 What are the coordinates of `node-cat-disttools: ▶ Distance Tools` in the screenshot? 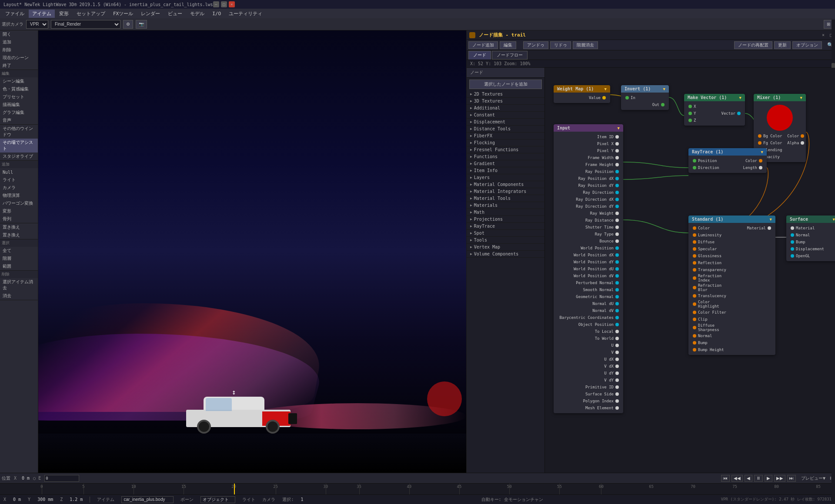 It's located at (505, 129).